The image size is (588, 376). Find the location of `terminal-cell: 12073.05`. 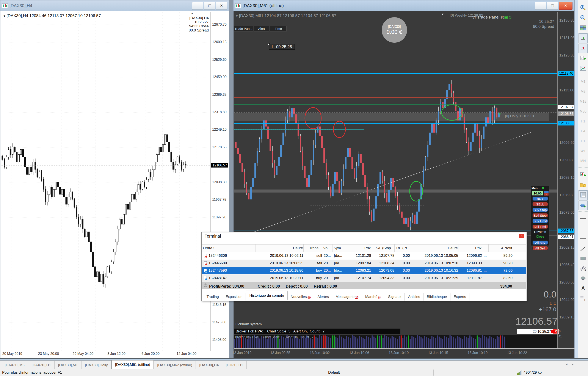

terminal-cell: 12073.05 is located at coordinates (384, 271).